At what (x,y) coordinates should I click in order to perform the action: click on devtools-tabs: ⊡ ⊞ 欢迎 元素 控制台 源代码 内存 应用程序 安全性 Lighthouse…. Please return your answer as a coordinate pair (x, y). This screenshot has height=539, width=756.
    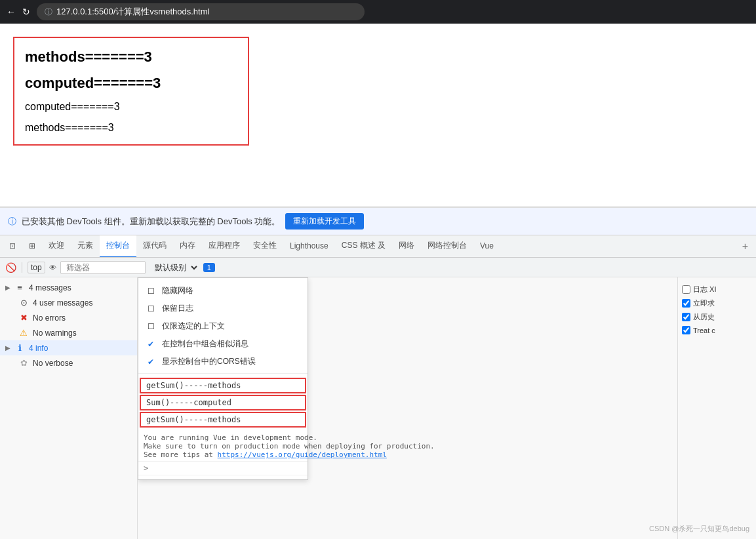
    Looking at the image, I should click on (378, 247).